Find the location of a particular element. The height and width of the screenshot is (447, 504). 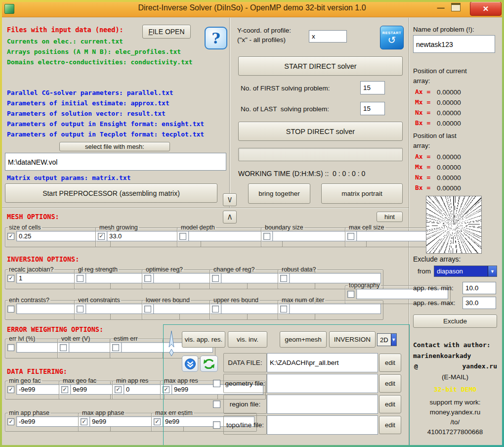

group-label: gl reg strength is located at coordinates (98, 269).